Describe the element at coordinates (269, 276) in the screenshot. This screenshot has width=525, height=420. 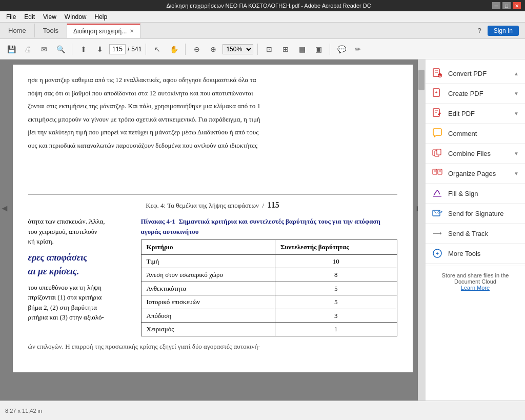
I see `right-column: Πίνακας 4-1 Σημαντικά κριτήρια και συντε…` at that location.